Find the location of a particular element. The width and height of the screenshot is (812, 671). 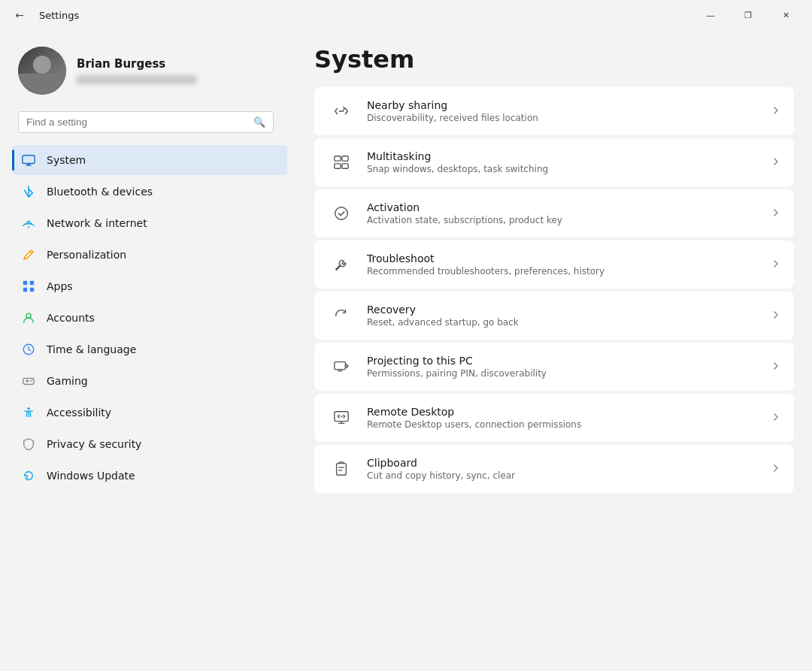

close-button: ✕ is located at coordinates (786, 15).